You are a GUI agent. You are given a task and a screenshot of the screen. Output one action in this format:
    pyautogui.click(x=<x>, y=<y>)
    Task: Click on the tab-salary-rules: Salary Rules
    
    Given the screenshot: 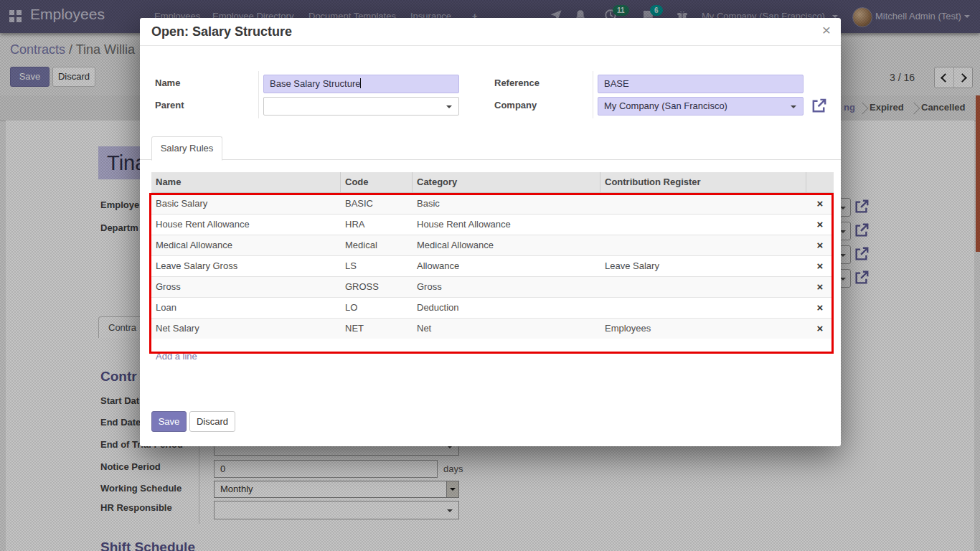 What is the action you would take?
    pyautogui.click(x=187, y=149)
    